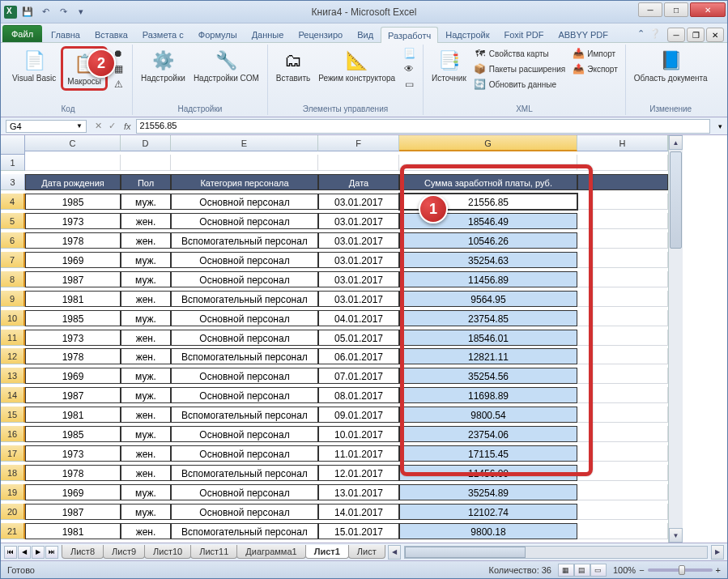 The image size is (728, 579). I want to click on row-header: 1, so click(13, 163).